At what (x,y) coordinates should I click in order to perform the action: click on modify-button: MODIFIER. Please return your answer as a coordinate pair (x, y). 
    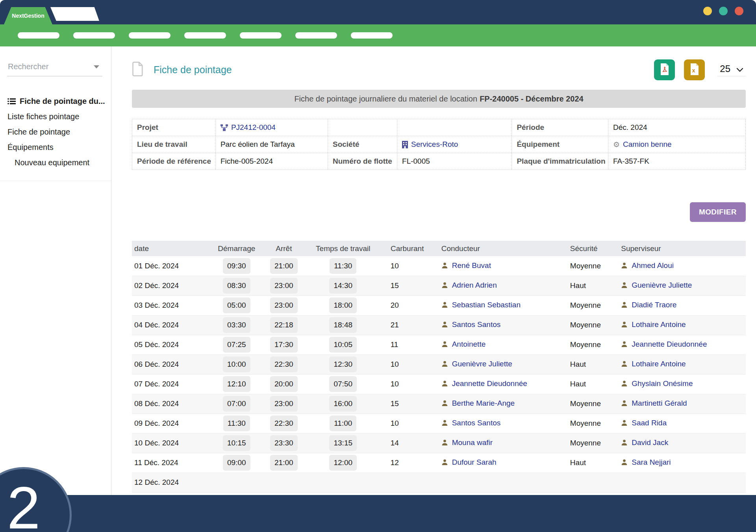
    Looking at the image, I should click on (718, 212).